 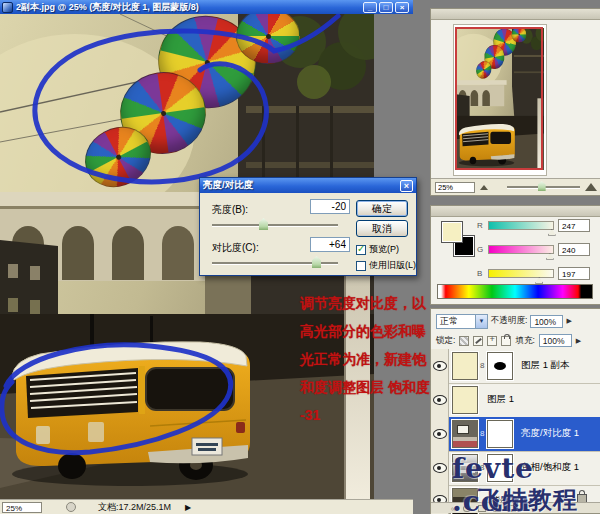 What do you see at coordinates (370, 8) in the screenshot?
I see `minimize-button: _` at bounding box center [370, 8].